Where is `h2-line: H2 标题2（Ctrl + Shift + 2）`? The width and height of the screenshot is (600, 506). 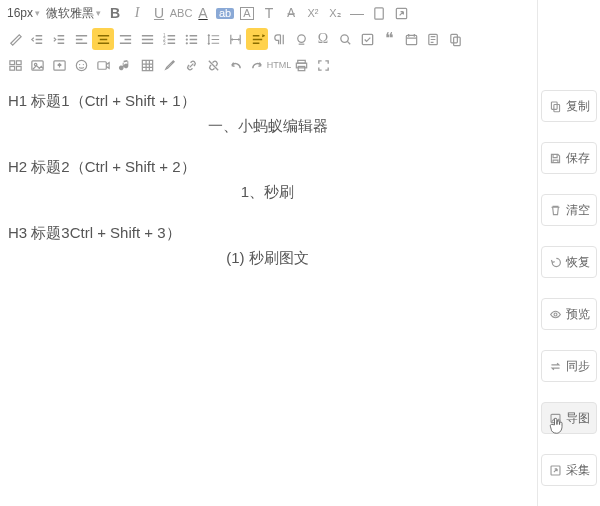
h2-line: H2 标题2（Ctrl + Shift + 2） is located at coordinates (268, 168).